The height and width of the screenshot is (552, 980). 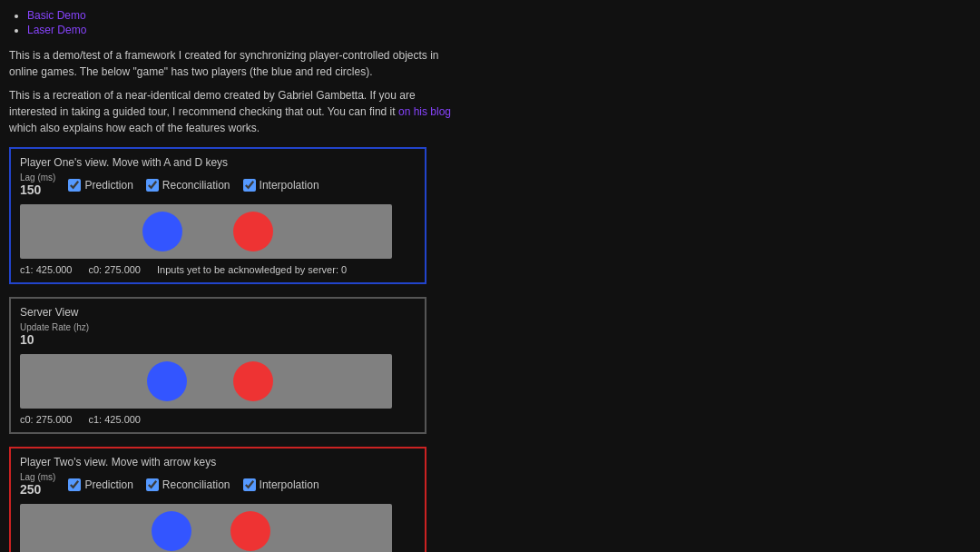 What do you see at coordinates (218, 462) in the screenshot?
I see `player2-title: Player Two's view. Move with arrow keys` at bounding box center [218, 462].